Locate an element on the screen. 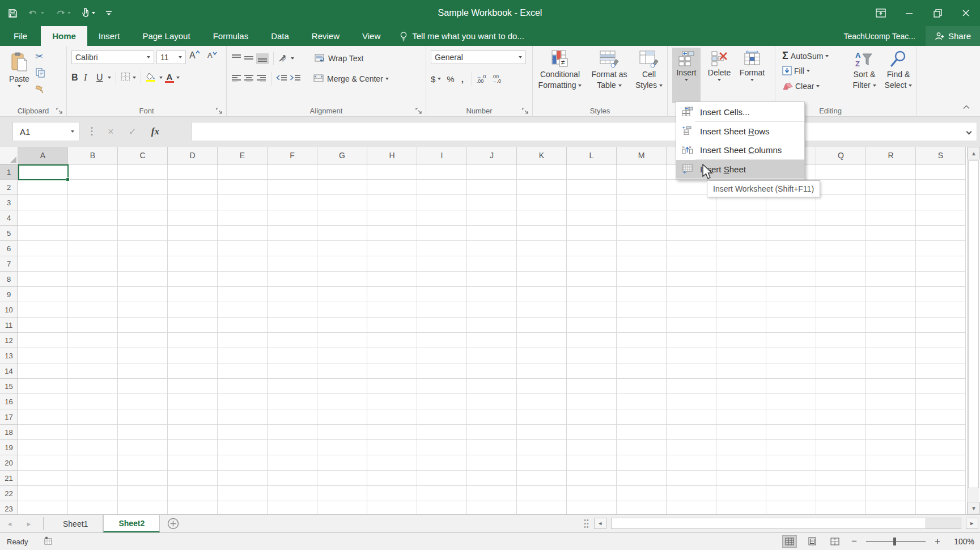 The height and width of the screenshot is (550, 980). column-header-M: M is located at coordinates (642, 155).